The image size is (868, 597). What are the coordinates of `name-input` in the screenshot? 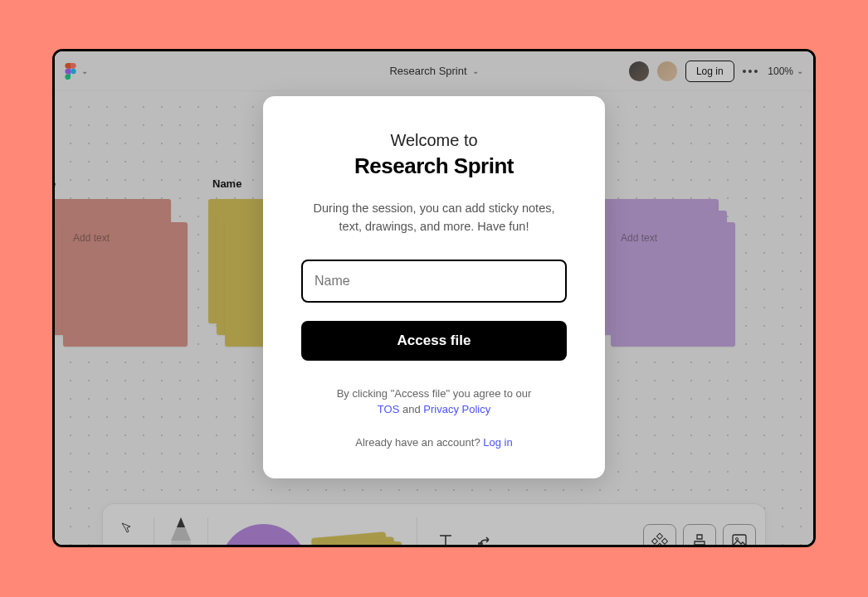 It's located at (434, 281).